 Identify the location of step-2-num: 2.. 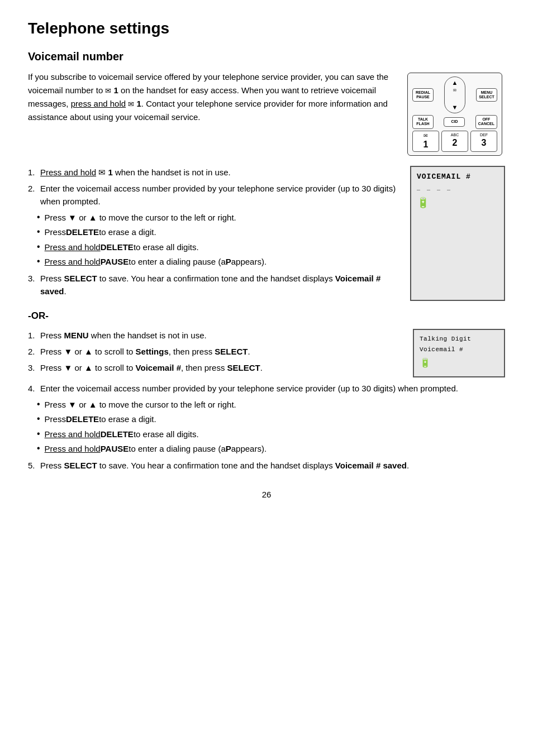
(34, 195).